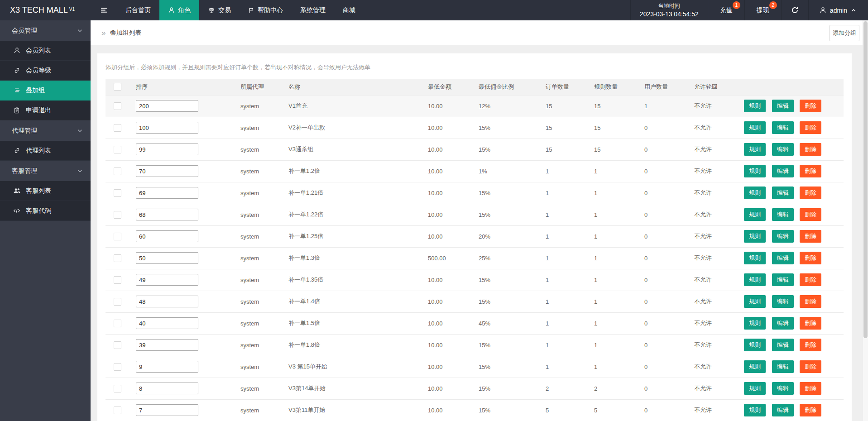 Image resolution: width=868 pixels, height=421 pixels. Describe the element at coordinates (866, 180) in the screenshot. I see `scrollbar-thumb` at that location.